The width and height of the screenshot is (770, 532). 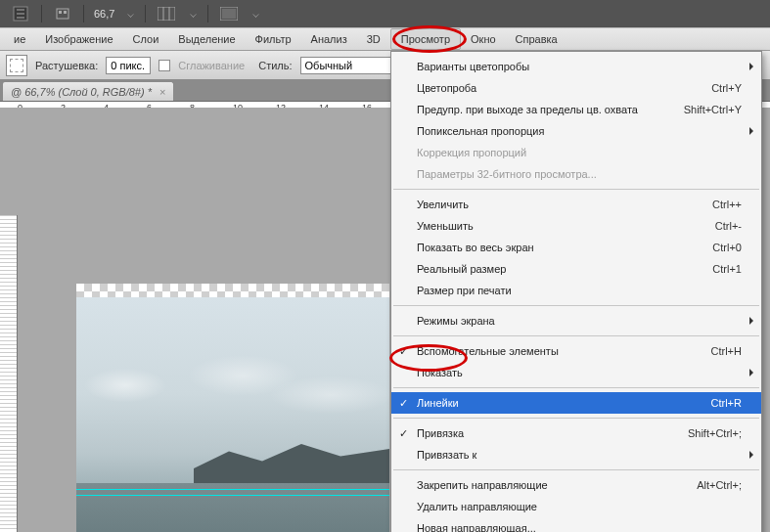 I want to click on bridge-icon, so click(x=63, y=14).